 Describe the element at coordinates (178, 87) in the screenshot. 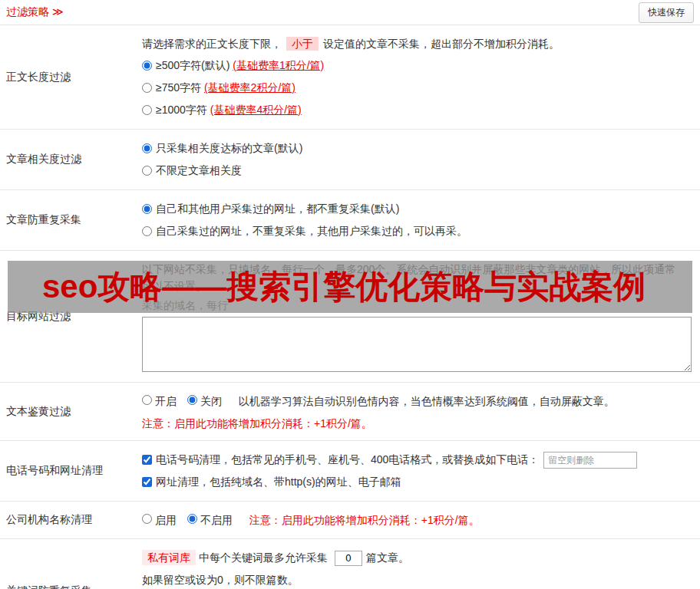

I see `option-label: ≥750字符` at that location.